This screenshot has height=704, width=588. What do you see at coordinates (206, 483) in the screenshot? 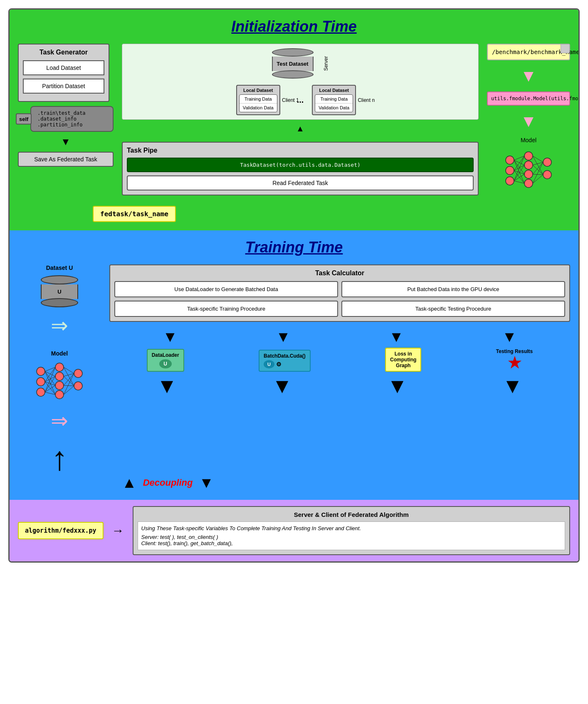
I see `decoupling-down-arrow: ▼` at bounding box center [206, 483].